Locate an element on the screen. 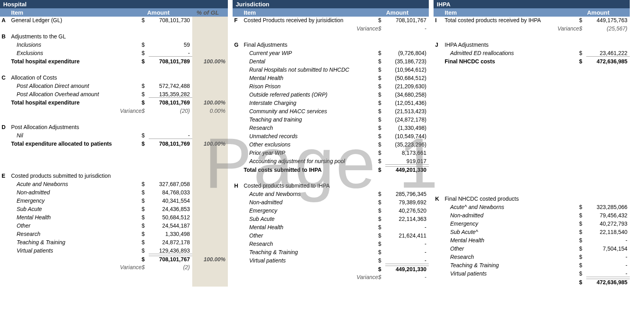  row-B-inclusions: Inclusions $ 59 is located at coordinates (114, 45).